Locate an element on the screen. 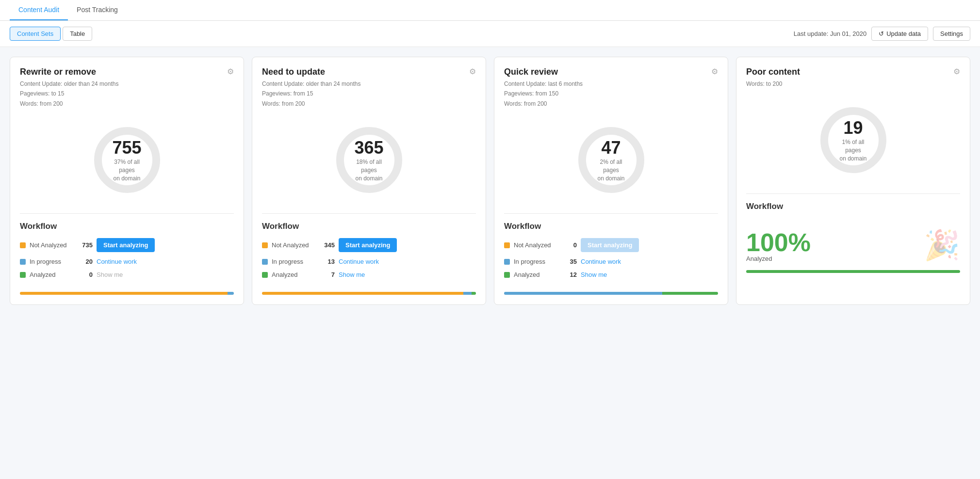 This screenshot has width=980, height=479. donut-number: 19 is located at coordinates (853, 128).